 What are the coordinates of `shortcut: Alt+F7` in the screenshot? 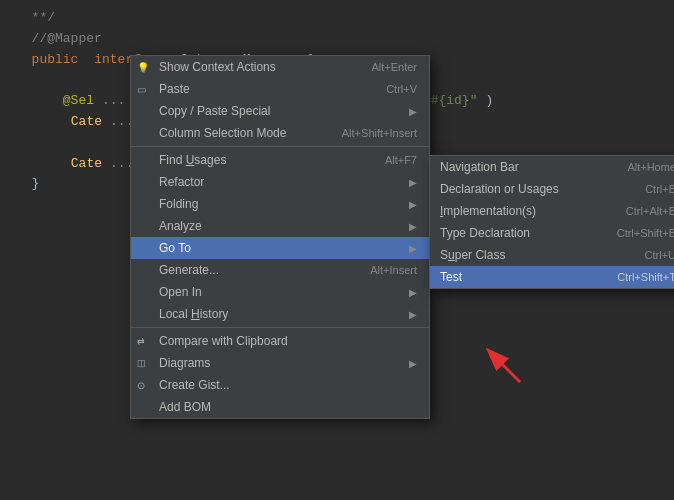 It's located at (401, 160).